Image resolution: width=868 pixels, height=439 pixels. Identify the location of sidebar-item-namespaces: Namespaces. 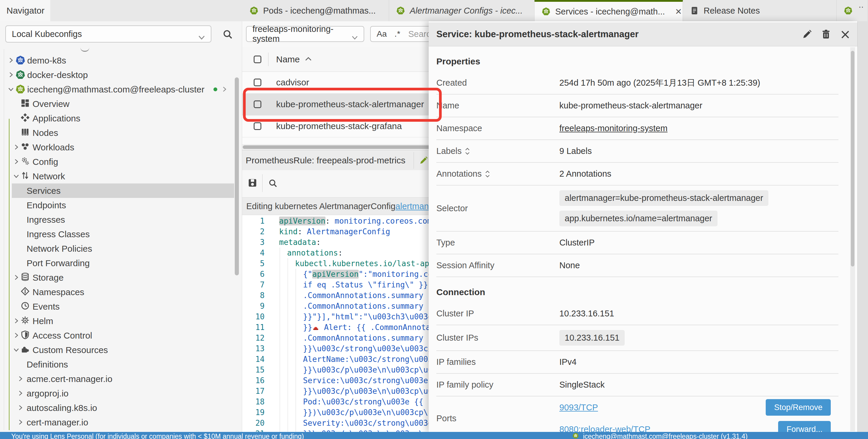
(117, 292).